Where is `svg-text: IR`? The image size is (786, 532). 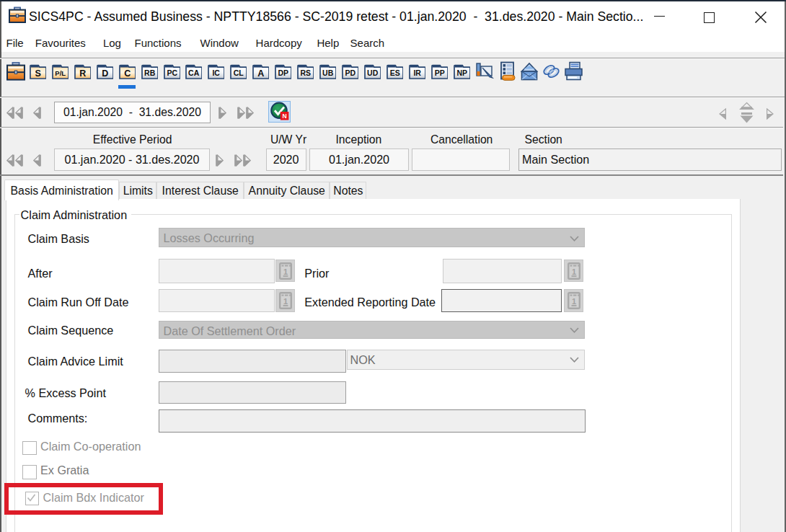 svg-text: IR is located at coordinates (417, 73).